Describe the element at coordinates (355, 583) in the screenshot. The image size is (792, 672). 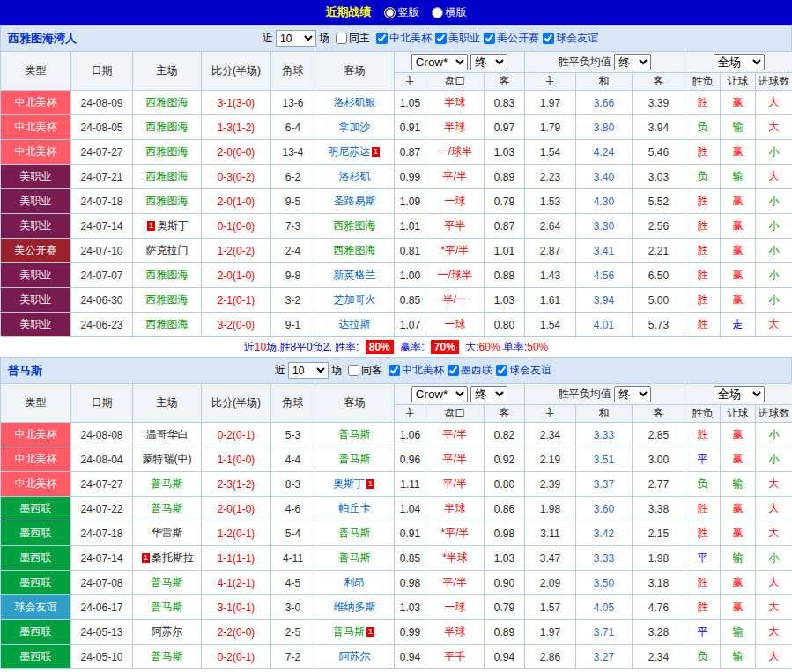
I see `away-team-cell: 利昂` at that location.